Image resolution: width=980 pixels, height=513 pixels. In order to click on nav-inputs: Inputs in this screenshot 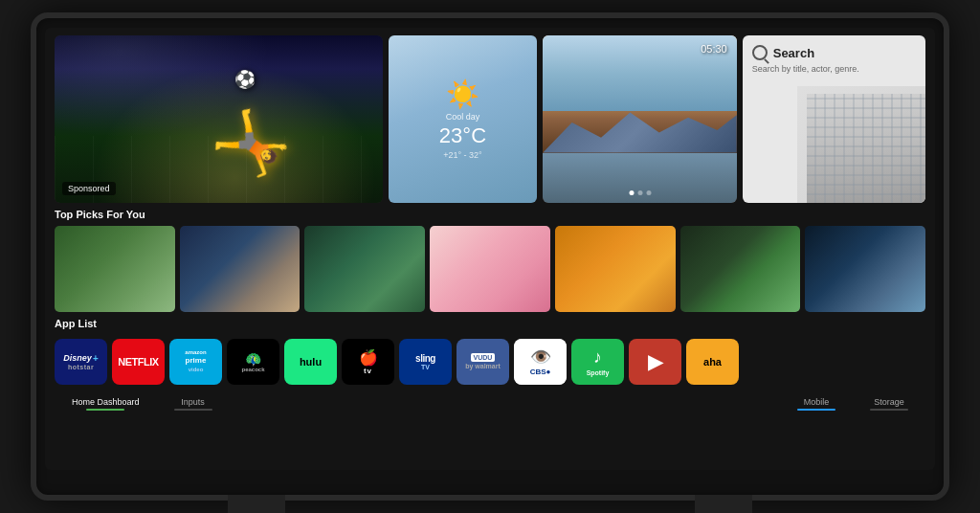, I will do `click(193, 404)`.